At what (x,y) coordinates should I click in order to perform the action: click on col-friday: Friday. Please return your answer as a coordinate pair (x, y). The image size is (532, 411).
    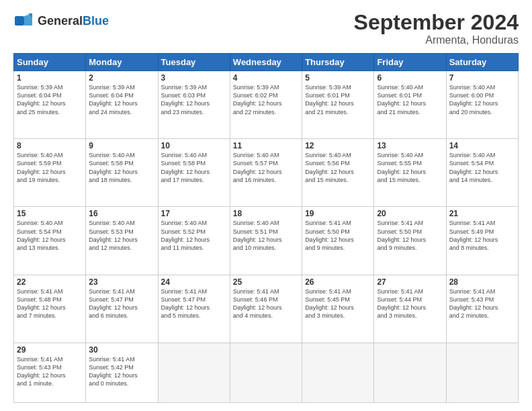
    Looking at the image, I should click on (410, 62).